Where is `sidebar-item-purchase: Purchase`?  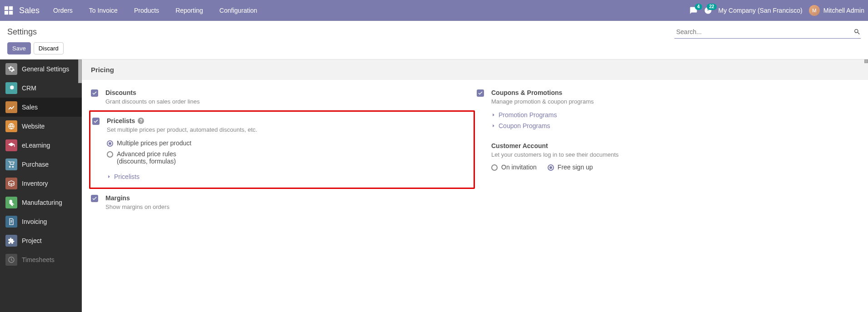
sidebar-item-purchase: Purchase is located at coordinates (41, 164).